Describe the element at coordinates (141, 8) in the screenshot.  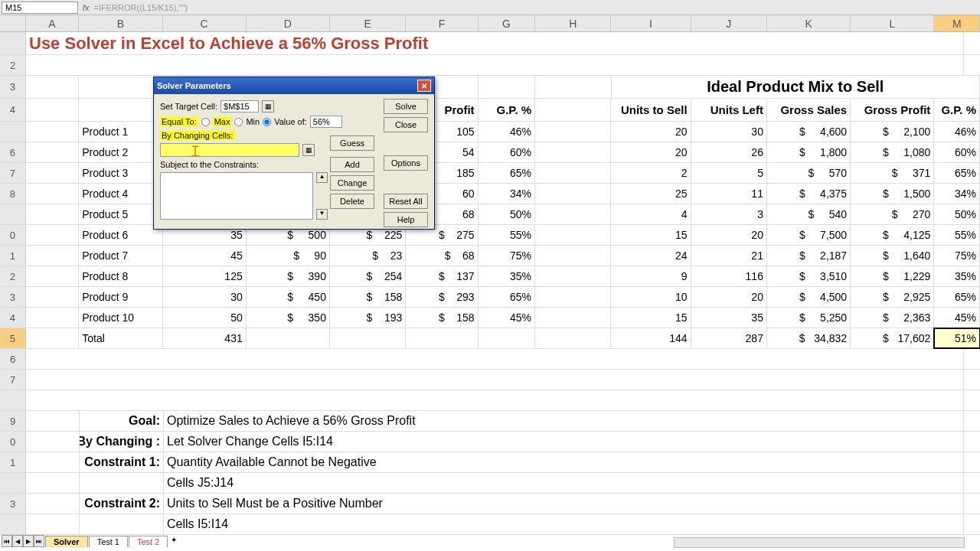
I see `formula-text: =IFERROR((L15/K15),"")` at that location.